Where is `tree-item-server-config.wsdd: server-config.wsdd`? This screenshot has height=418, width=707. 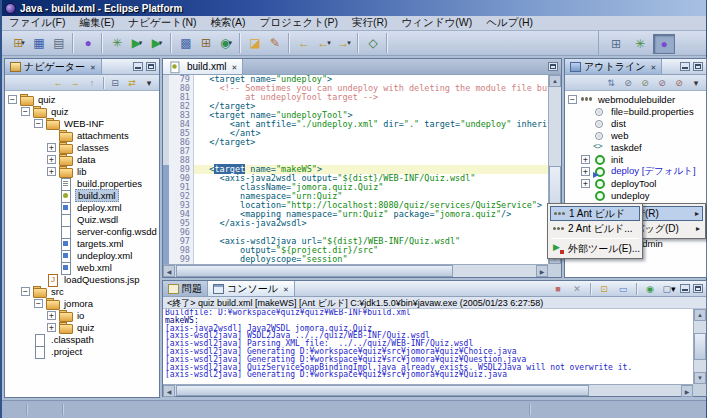 tree-item-server-config.wsdd: server-config.wsdd is located at coordinates (82, 231).